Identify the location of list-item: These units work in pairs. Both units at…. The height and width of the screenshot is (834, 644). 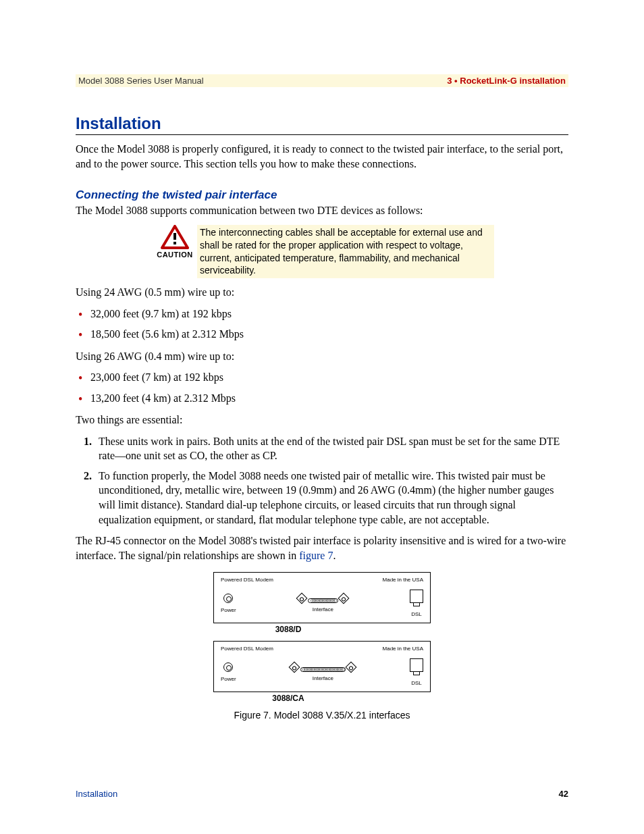
(331, 448).